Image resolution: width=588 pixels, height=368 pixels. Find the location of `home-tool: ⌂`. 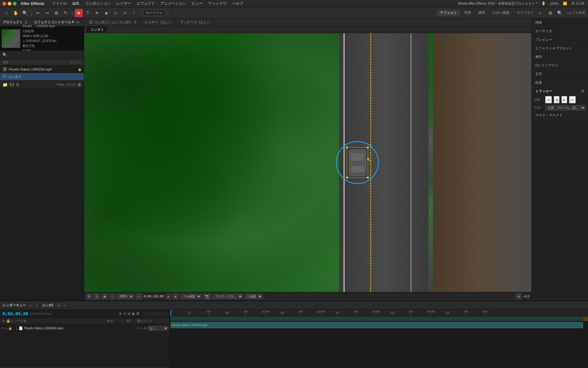

home-tool: ⌂ is located at coordinates (6, 13).